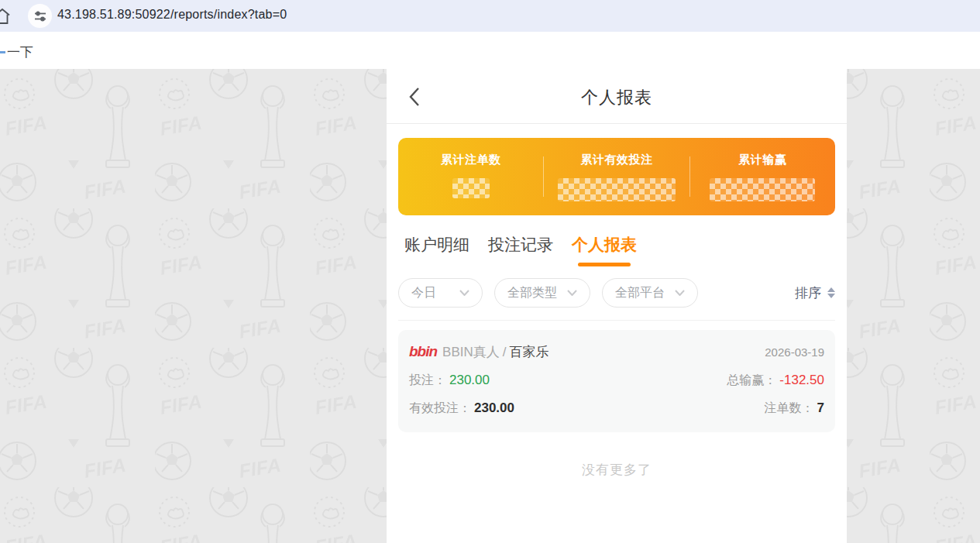 The width and height of the screenshot is (980, 543). Describe the element at coordinates (617, 352) in the screenshot. I see `report-card-header-row: bbin BBIN真人 / 百家乐 2026-03-19` at that location.